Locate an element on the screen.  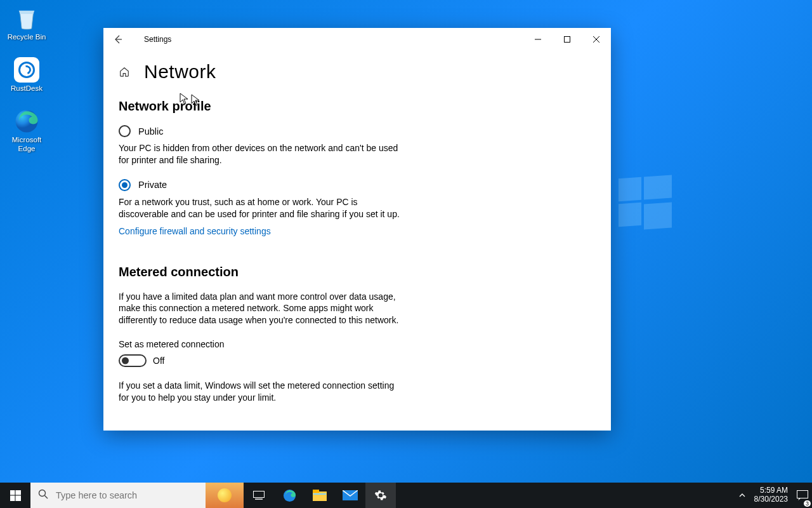
back-button is located at coordinates (118, 39).